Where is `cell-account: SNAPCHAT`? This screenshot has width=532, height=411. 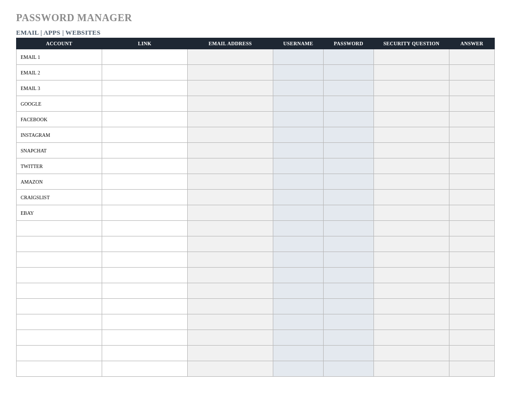 cell-account: SNAPCHAT is located at coordinates (59, 151).